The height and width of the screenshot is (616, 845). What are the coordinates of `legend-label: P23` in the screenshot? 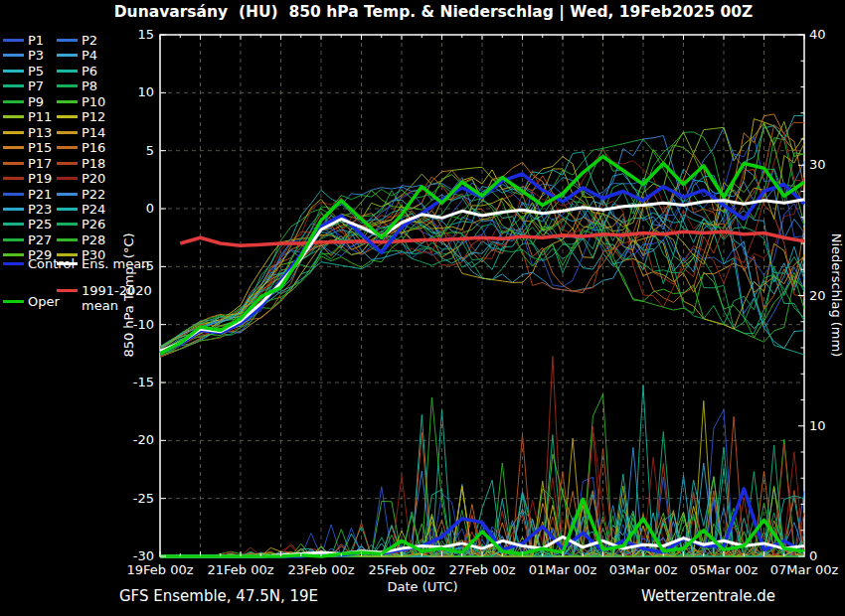 It's located at (40, 209).